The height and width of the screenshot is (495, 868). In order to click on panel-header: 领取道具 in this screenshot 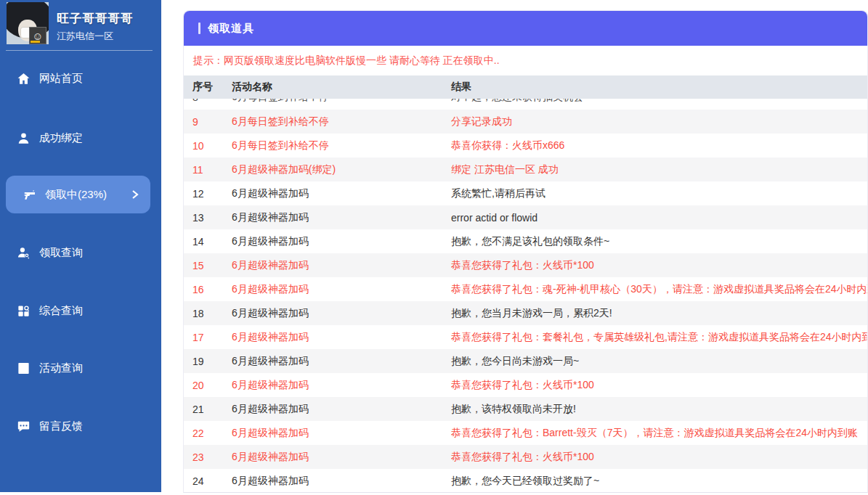, I will do `click(526, 28)`.